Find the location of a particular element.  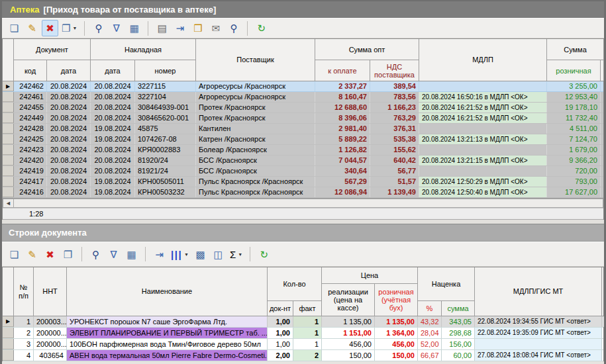

col-group-document: Документ is located at coordinates (52, 50).